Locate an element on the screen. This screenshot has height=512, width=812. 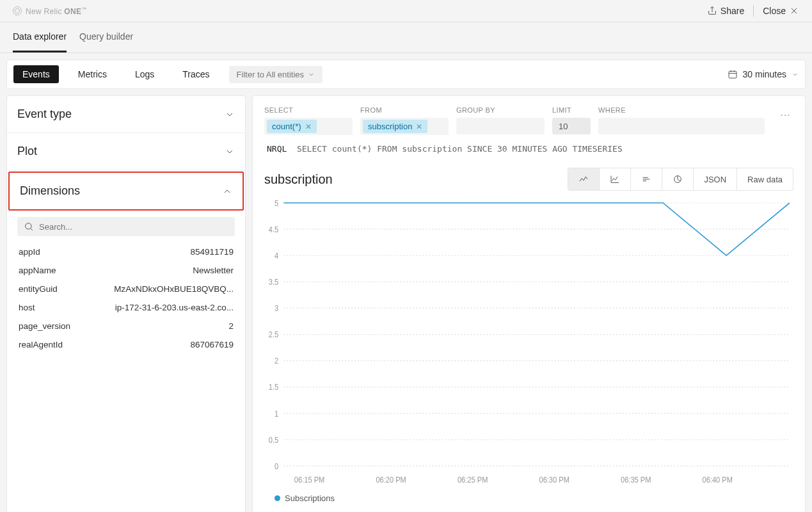
where-label: WHERE is located at coordinates (681, 110).